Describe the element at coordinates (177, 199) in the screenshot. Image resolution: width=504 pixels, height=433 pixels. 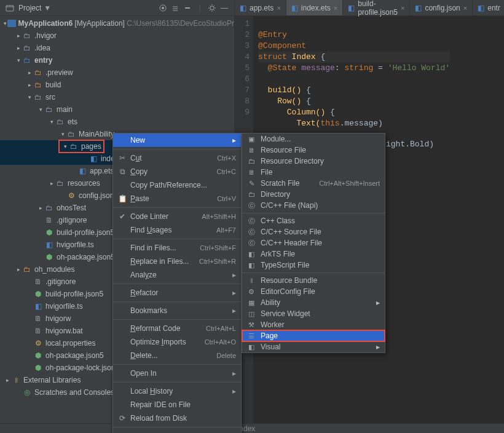
I see `menu-item: 📋PasteCtrl+V` at that location.